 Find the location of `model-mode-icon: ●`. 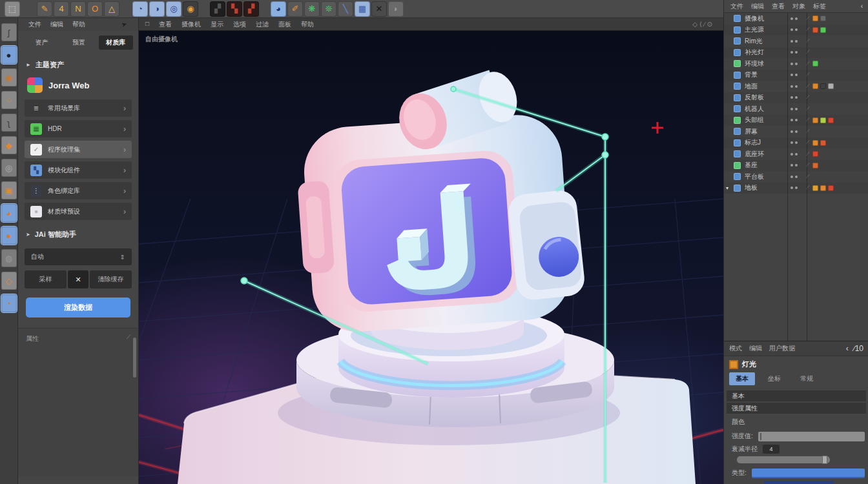

model-mode-icon: ● is located at coordinates (9, 55).